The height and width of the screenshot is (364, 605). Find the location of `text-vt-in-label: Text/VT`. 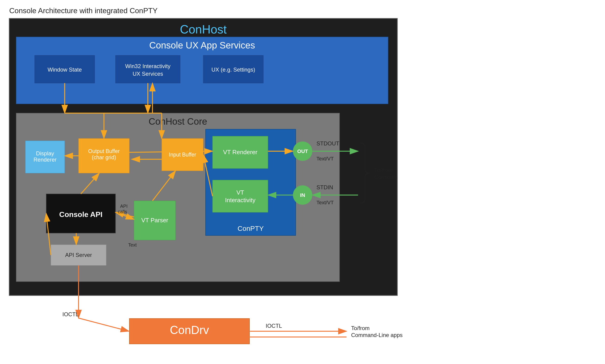

text-vt-in-label: Text/VT is located at coordinates (325, 203).